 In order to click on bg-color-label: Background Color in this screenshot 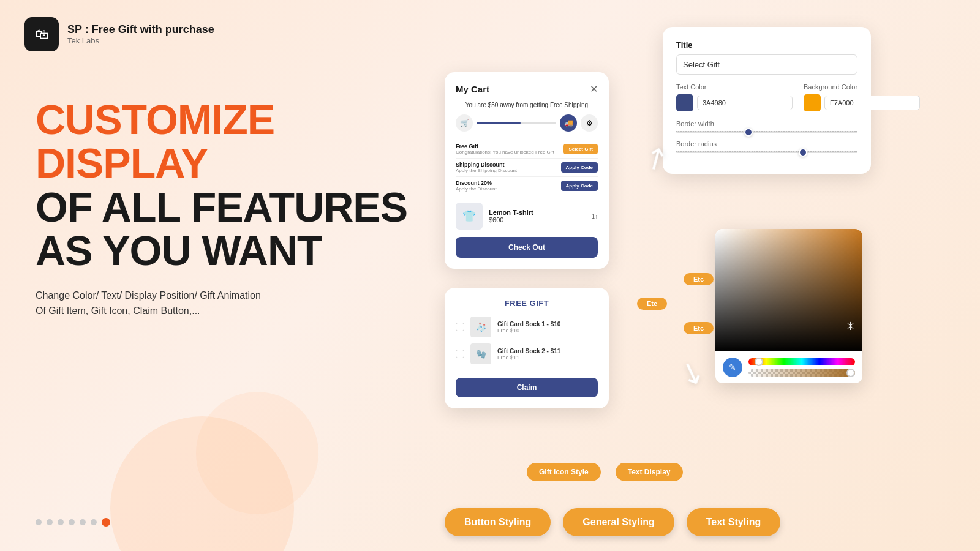, I will do `click(862, 87)`.